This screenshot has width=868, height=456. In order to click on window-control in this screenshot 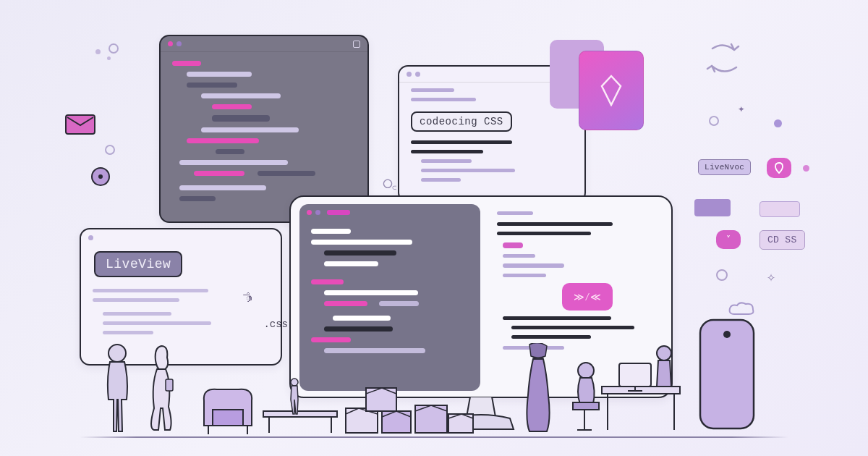, I will do `click(357, 44)`.